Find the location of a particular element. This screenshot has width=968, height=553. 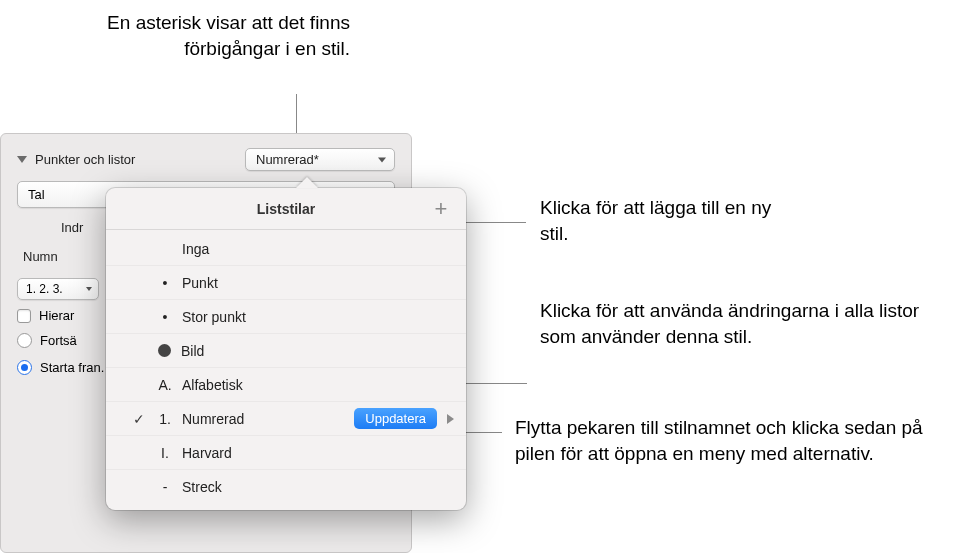

bullet-marker: A. is located at coordinates (165, 385).